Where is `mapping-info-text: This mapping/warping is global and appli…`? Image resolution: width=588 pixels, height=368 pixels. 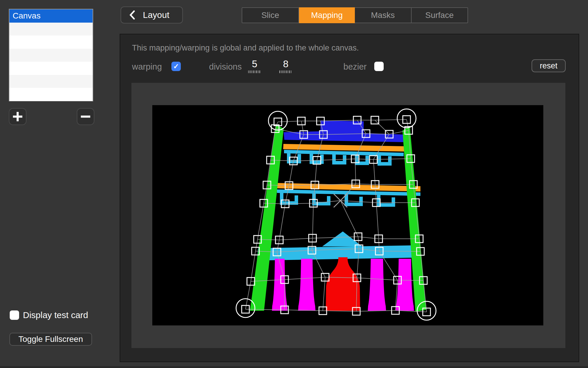 mapping-info-text: This mapping/warping is global and appli… is located at coordinates (245, 48).